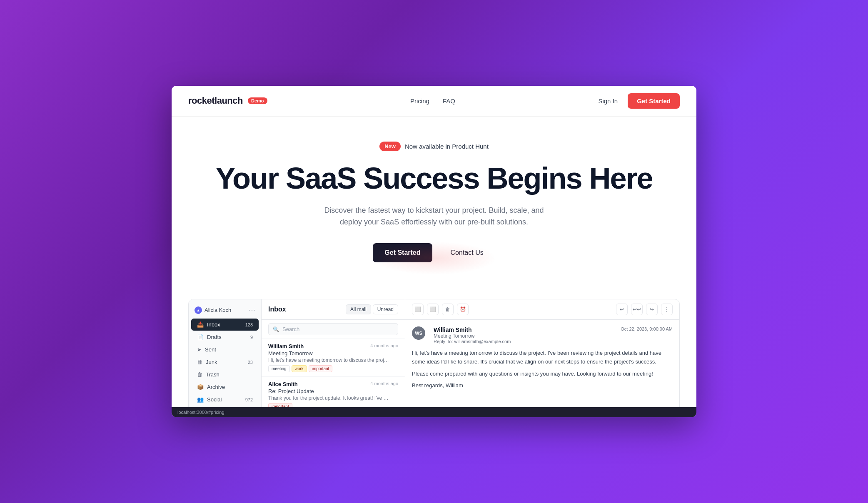  What do you see at coordinates (542, 310) in the screenshot?
I see `email-detail-toolbar: ⬜ ⬜ 🗑 ⏰ ↩ ↩↩ ↪ ⋮` at bounding box center [542, 310].